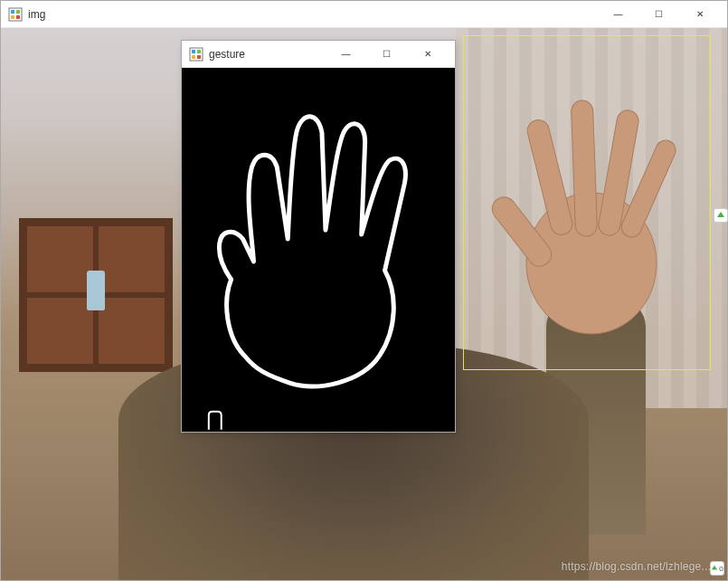  I want to click on background-bottle, so click(96, 290).